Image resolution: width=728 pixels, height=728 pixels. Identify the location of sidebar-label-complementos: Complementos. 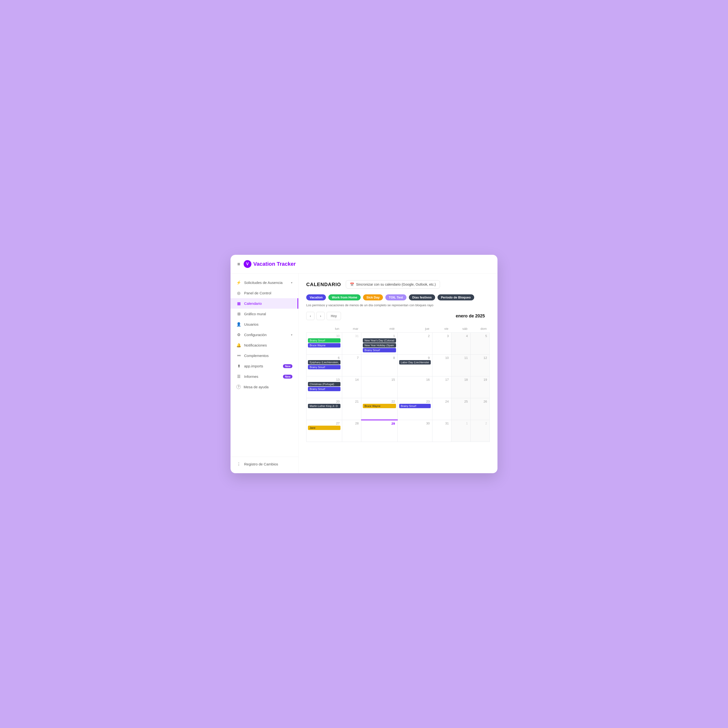
(268, 356).